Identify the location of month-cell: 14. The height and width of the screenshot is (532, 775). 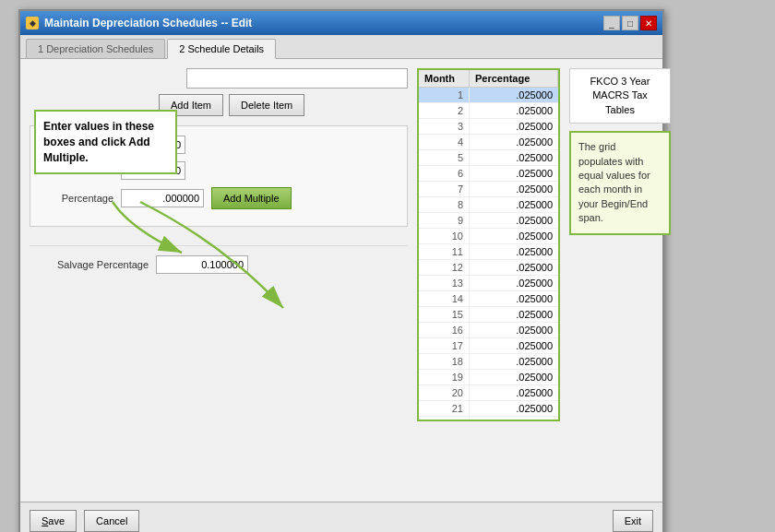
(445, 299).